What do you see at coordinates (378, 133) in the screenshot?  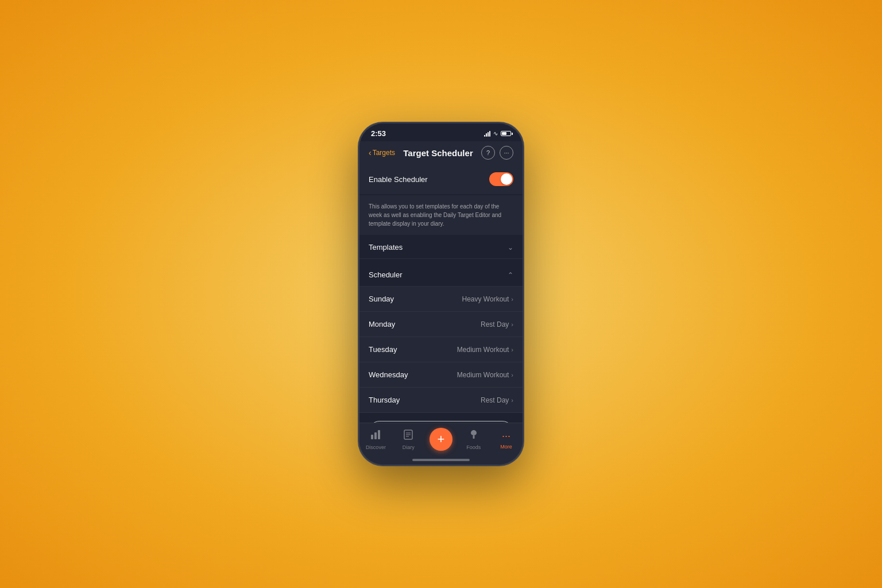 I see `status-time: 2:53` at bounding box center [378, 133].